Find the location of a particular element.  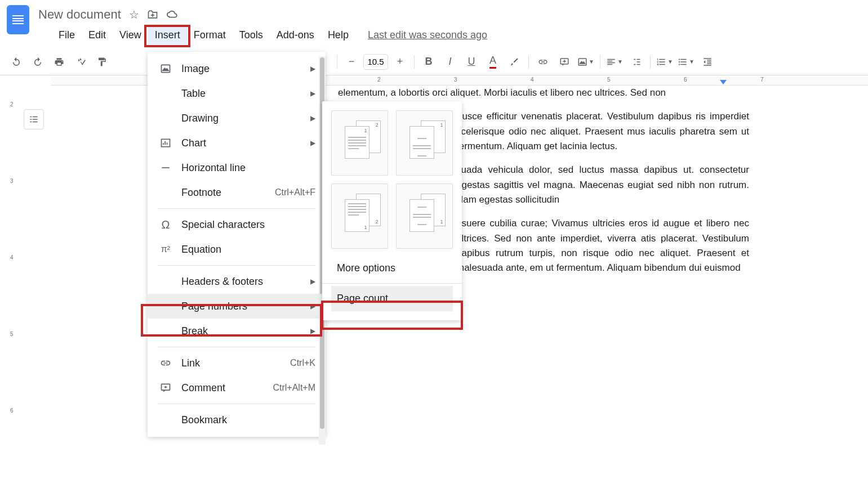

page-number-option-header-all: 2 1 is located at coordinates (359, 143).